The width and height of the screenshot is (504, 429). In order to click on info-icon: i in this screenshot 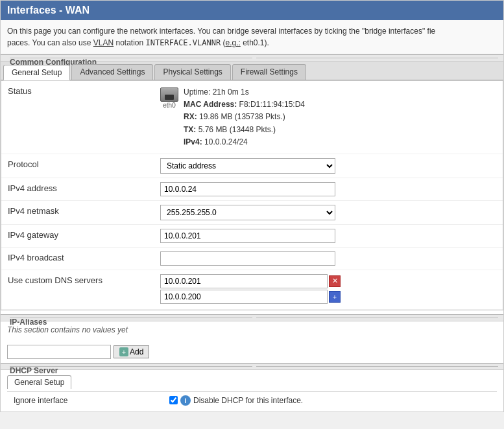, I will do `click(186, 400)`.